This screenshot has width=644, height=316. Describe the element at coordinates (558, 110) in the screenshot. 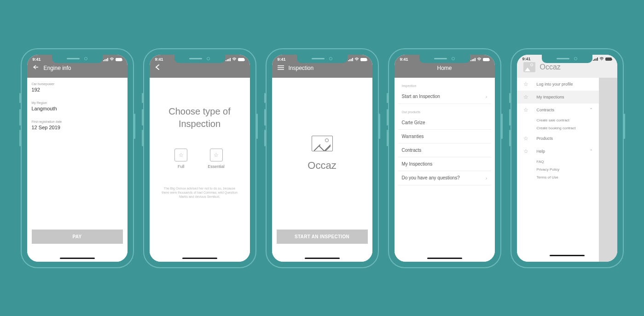

I see `drawer-item-contracts: ☆Contracts˄` at that location.